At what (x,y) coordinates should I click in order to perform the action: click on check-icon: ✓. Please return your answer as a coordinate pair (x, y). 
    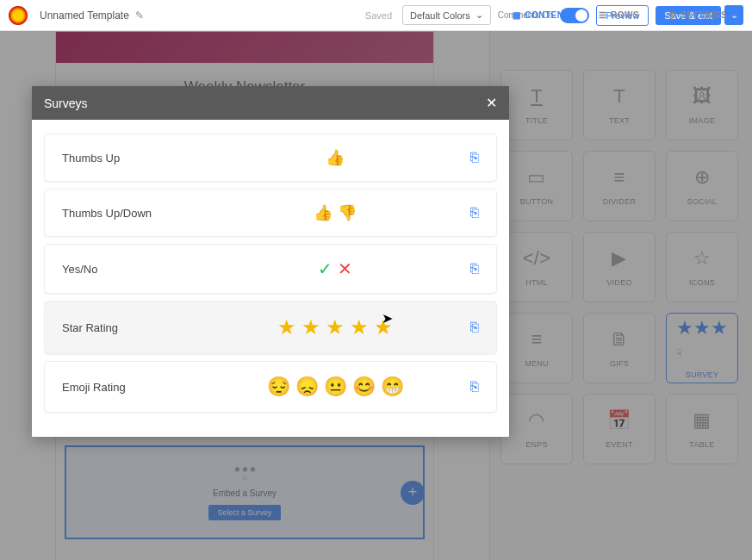
    Looking at the image, I should click on (326, 269).